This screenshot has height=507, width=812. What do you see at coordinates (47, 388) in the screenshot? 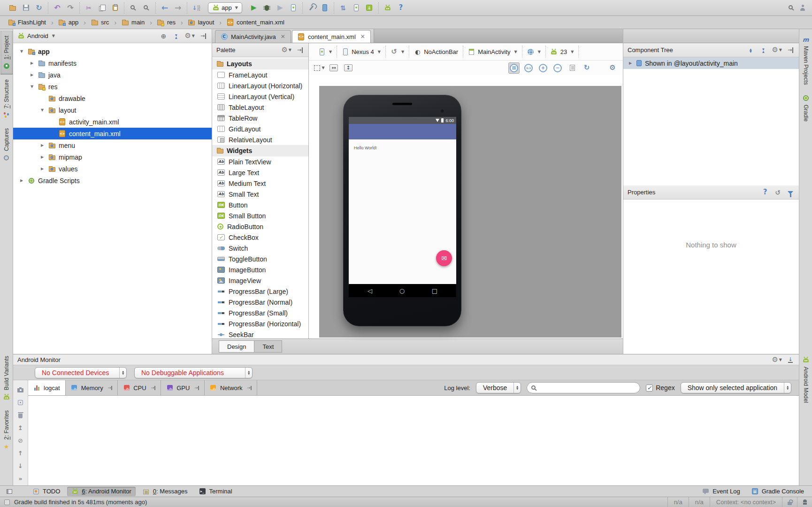
I see `monitor-tab-logcat: logcat` at bounding box center [47, 388].